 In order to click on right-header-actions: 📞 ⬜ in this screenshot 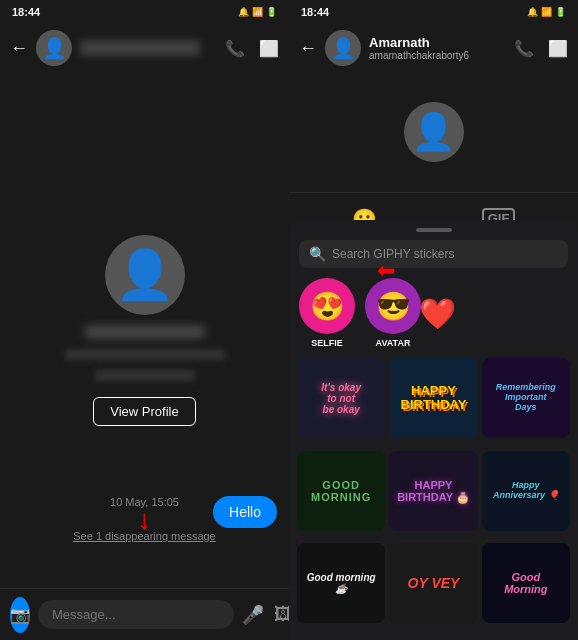, I will do `click(541, 48)`.